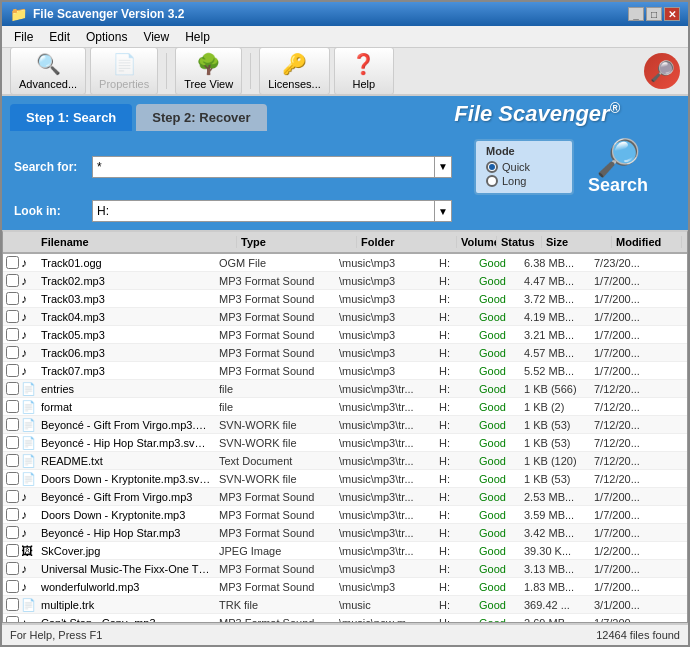 This screenshot has width=690, height=647. What do you see at coordinates (345, 497) in the screenshot?
I see `table-row: ♪ Beyoncé - Gift From Virgo.mp3 MP3 Form…` at bounding box center [345, 497].